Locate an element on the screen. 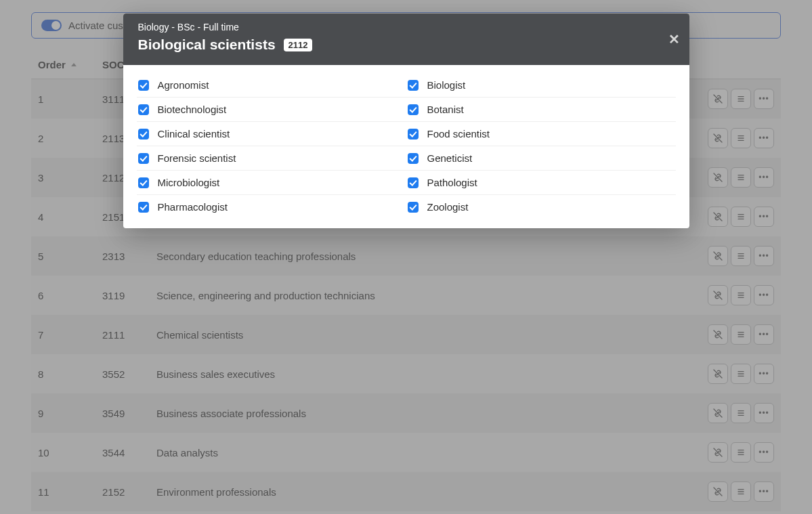 Image resolution: width=812 pixels, height=514 pixels. check-row: Clinical scientistFood scientist is located at coordinates (406, 134).